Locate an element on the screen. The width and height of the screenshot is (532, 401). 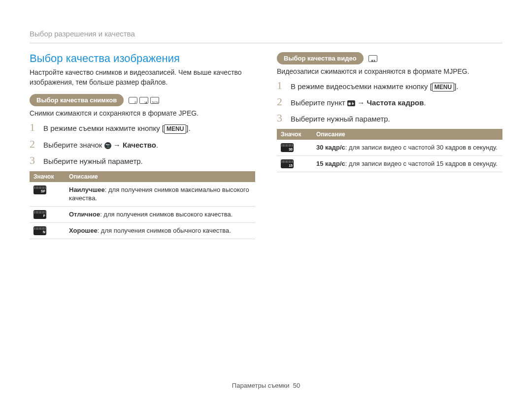
option-name: 15 кадр/с is located at coordinates (331, 163).